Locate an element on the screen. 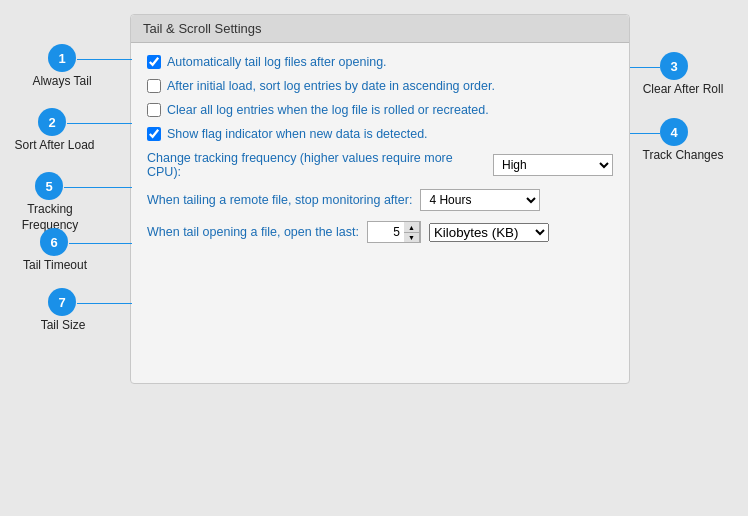 The height and width of the screenshot is (516, 748). checkbox-label-4: Show flag indicator when new data is det… is located at coordinates (298, 134).